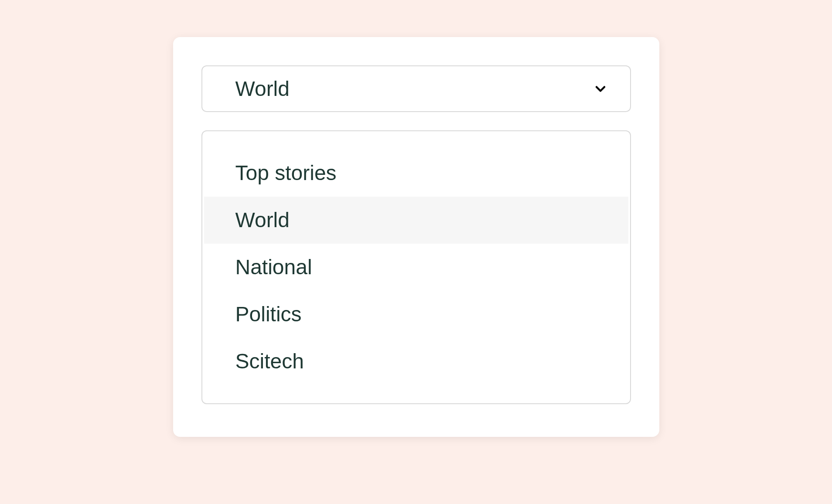  Describe the element at coordinates (263, 89) in the screenshot. I see `select-value: World` at that location.